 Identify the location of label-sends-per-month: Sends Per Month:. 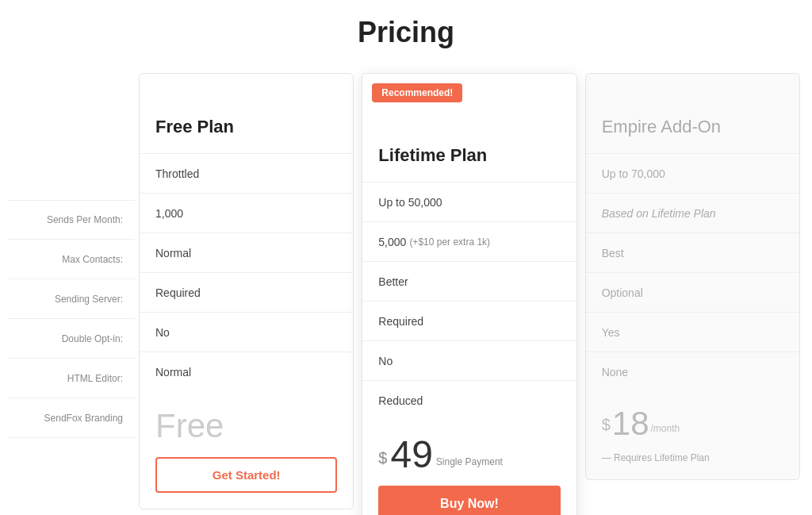
(71, 220).